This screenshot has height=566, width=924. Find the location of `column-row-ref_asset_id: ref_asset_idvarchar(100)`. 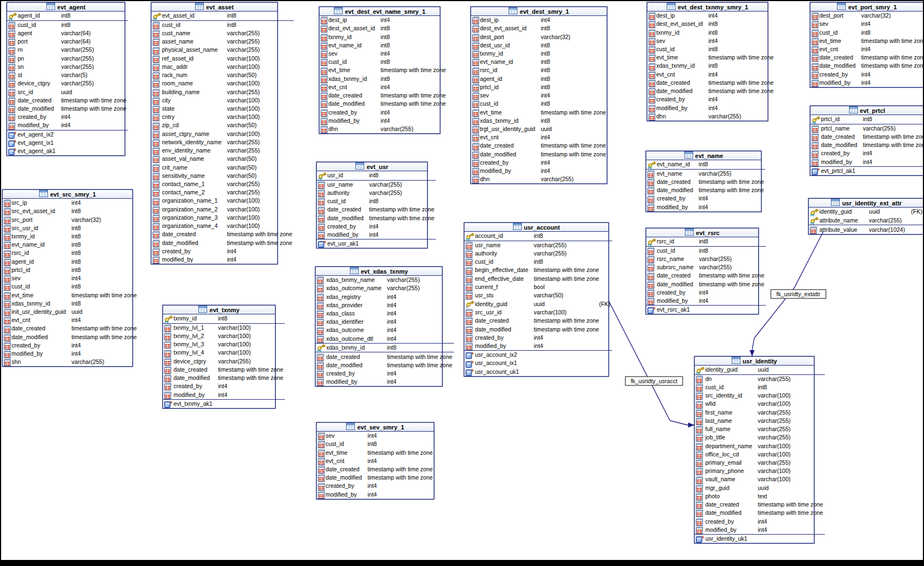

column-row-ref_asset_id: ref_asset_idvarchar(100) is located at coordinates (223, 58).